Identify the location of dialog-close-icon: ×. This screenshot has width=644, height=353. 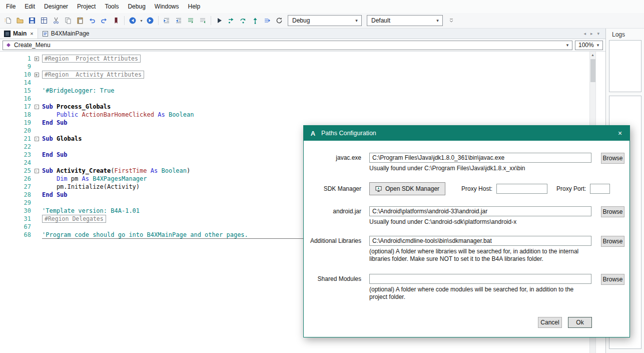
(620, 133).